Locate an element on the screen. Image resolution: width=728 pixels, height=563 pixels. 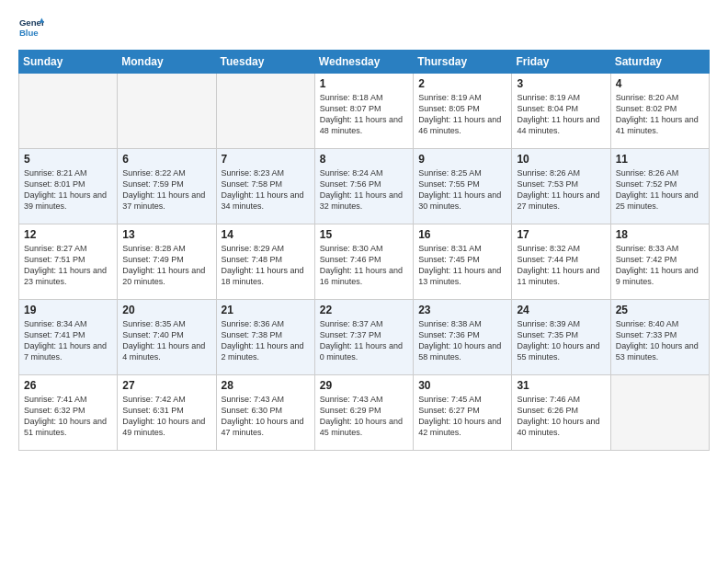
day-number: 16 is located at coordinates (462, 235).